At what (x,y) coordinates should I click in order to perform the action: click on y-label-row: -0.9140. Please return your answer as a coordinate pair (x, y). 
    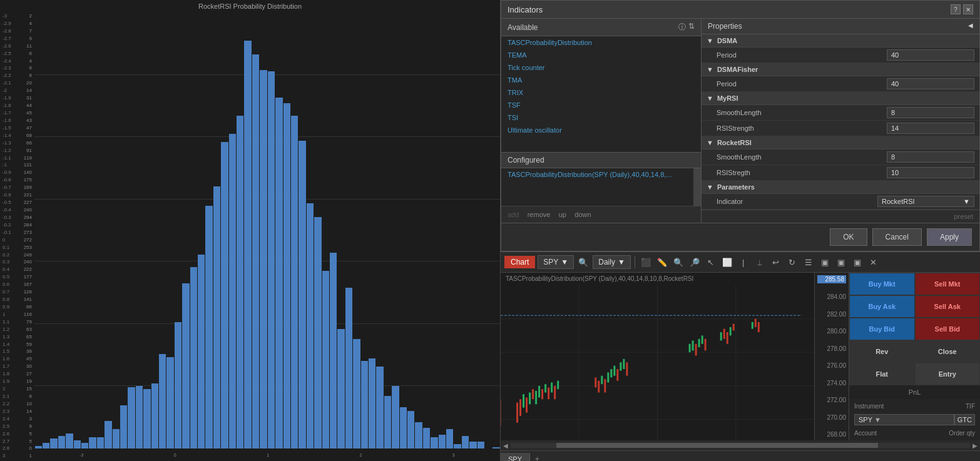
    Looking at the image, I should click on (18, 173).